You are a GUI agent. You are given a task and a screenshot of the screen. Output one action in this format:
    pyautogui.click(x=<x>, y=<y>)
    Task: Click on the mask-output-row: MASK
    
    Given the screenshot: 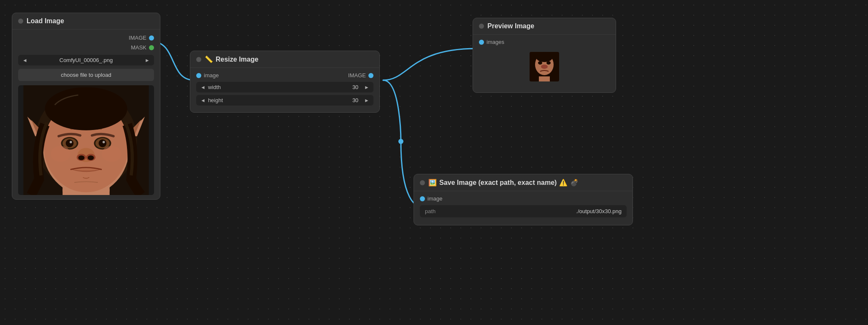 What is the action you would take?
    pyautogui.click(x=86, y=47)
    